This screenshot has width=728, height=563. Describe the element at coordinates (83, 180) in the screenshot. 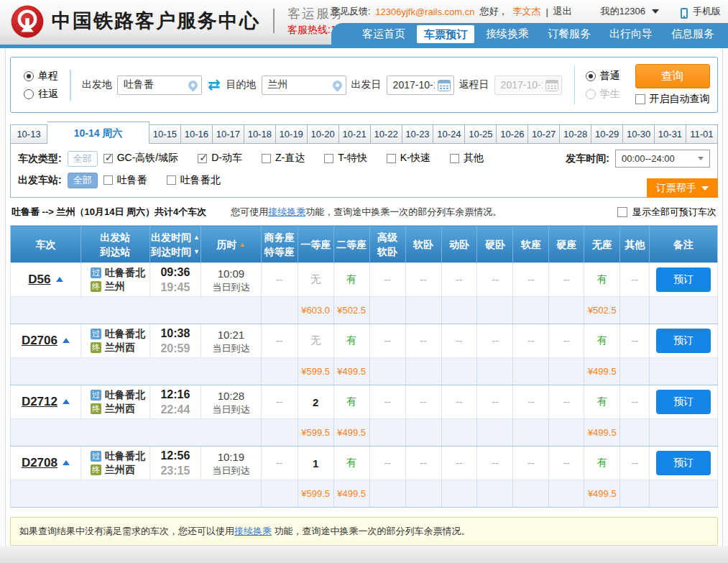

I see `depart-station-all-button: 全部` at that location.